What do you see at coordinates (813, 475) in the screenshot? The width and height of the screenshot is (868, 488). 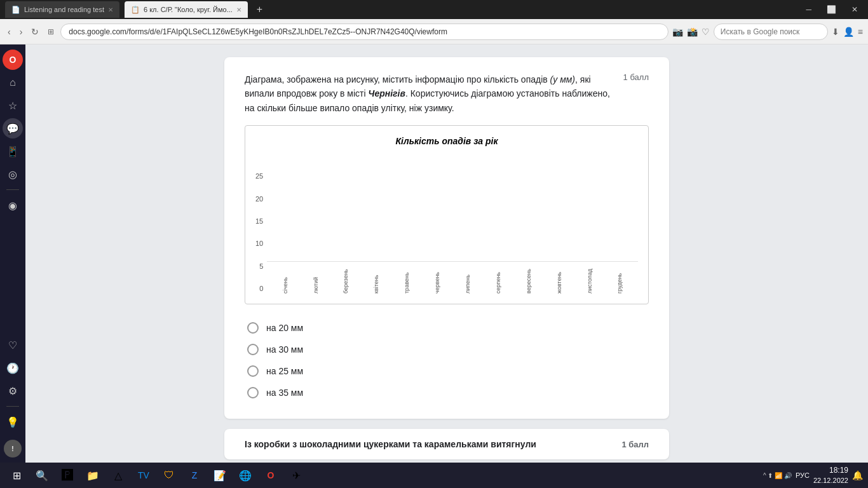 I see `system-tray: ^ ⬆ 📶 🔊 РУС 18:19 22.12.2022 🔔` at bounding box center [813, 475].